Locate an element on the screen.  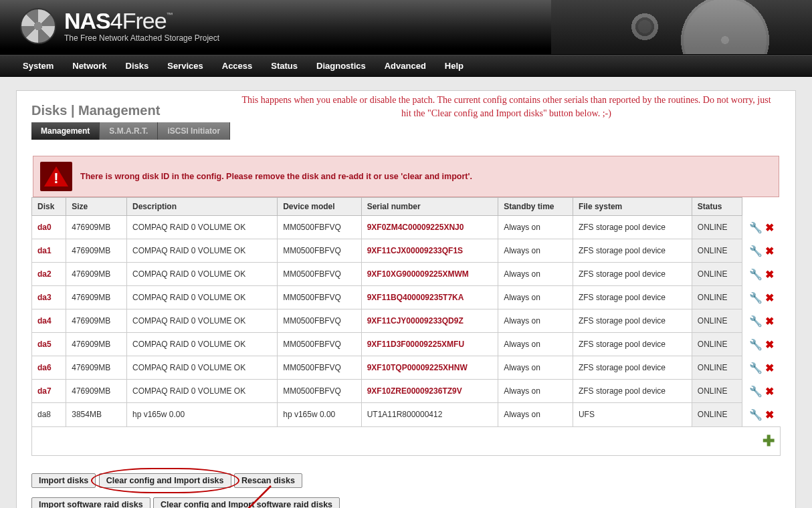
menu-diagnostics: Diagnostics is located at coordinates (341, 66).